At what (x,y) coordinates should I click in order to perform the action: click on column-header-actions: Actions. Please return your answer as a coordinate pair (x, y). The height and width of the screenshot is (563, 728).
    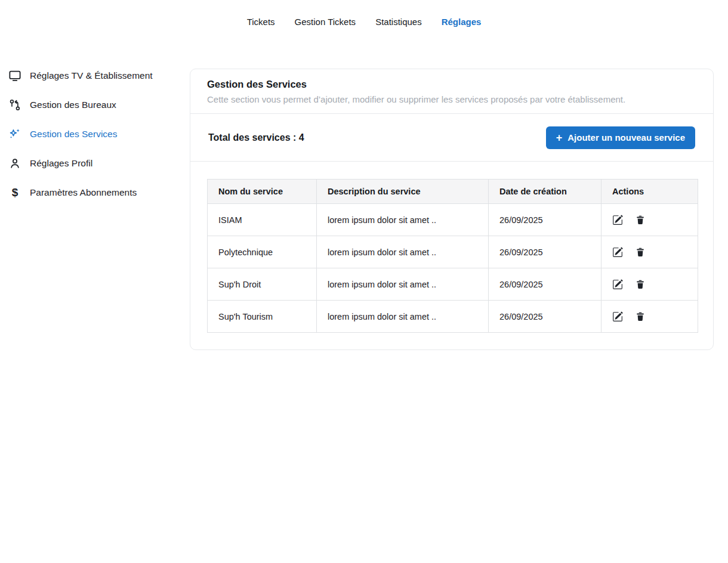
    Looking at the image, I should click on (650, 192).